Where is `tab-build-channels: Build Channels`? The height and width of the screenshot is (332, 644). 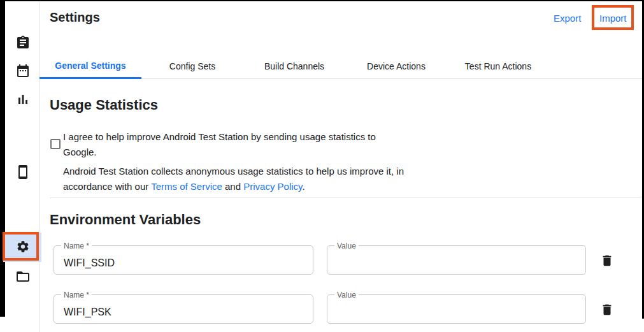
tab-build-channels: Build Channels is located at coordinates (294, 66).